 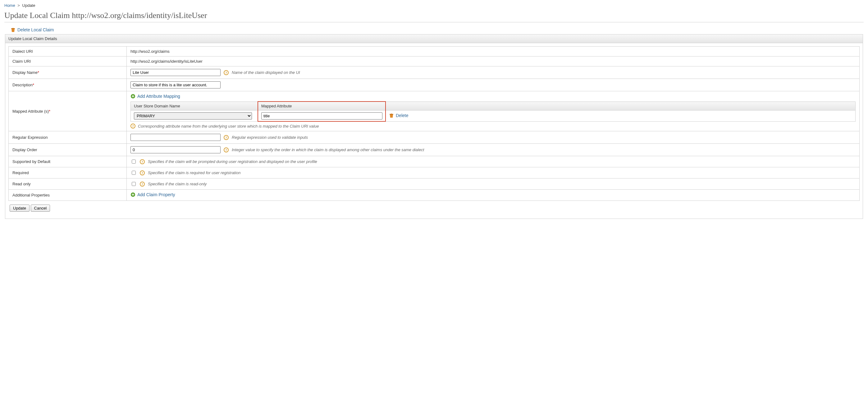 I want to click on breadcrumb-current: Update, so click(x=29, y=5).